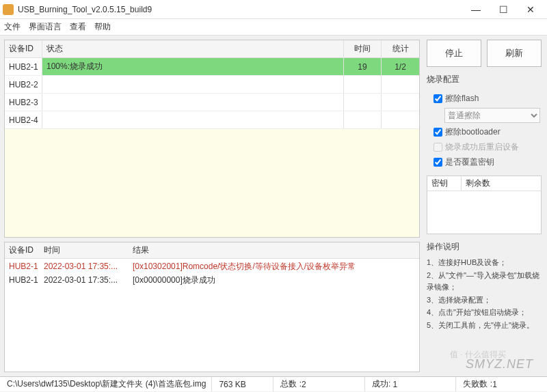 The image size is (547, 392). What do you see at coordinates (212, 279) in the screenshot?
I see `log-row: HUB2-1 2022-03-01 17:35:... [0x00000000]…` at bounding box center [212, 279].